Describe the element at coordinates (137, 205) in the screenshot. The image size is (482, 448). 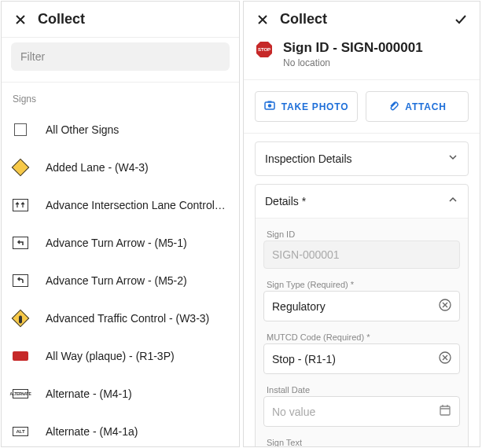
I see `sign-label: Advance Intersection Lane Control -...` at that location.